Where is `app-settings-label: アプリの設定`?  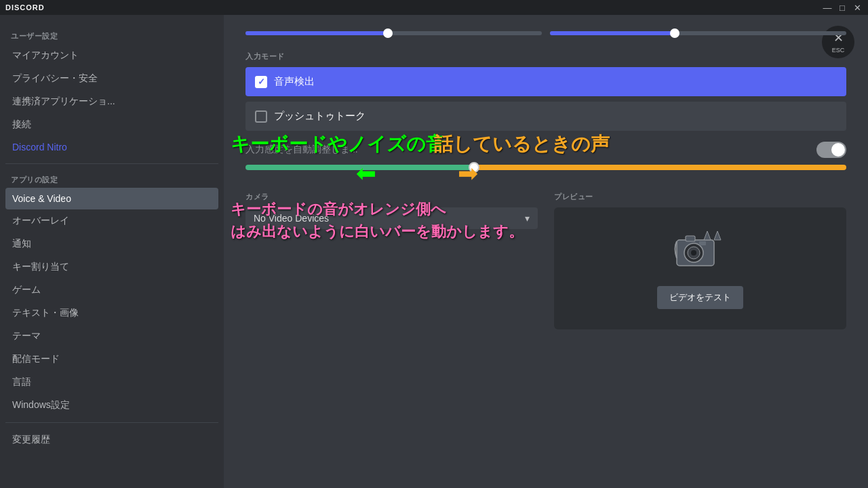 app-settings-label: アプリの設定 is located at coordinates (112, 179).